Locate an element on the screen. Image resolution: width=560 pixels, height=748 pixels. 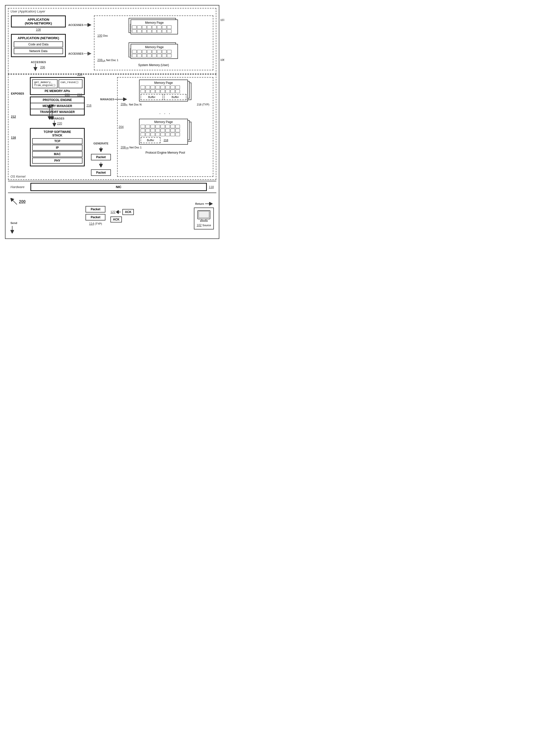
code-data-box: Code and Data is located at coordinates (39, 44).